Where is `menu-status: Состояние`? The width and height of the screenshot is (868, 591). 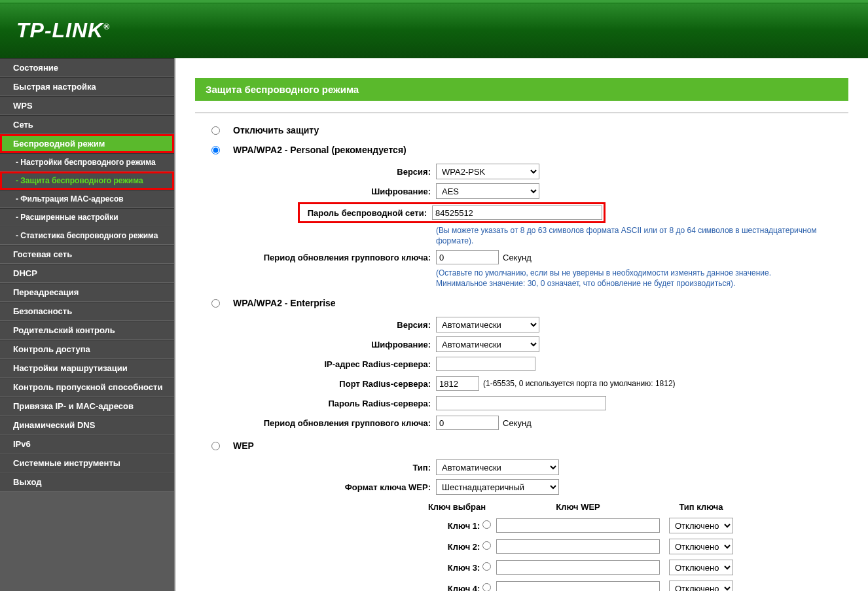 menu-status: Состояние is located at coordinates (87, 68).